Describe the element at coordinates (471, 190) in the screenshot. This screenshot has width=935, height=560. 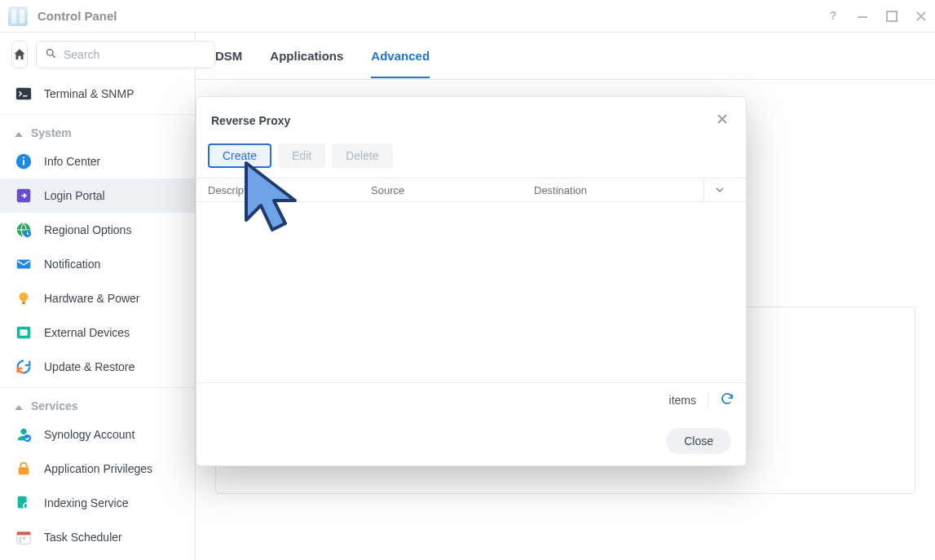
I see `table-header: Description Source Destination` at that location.